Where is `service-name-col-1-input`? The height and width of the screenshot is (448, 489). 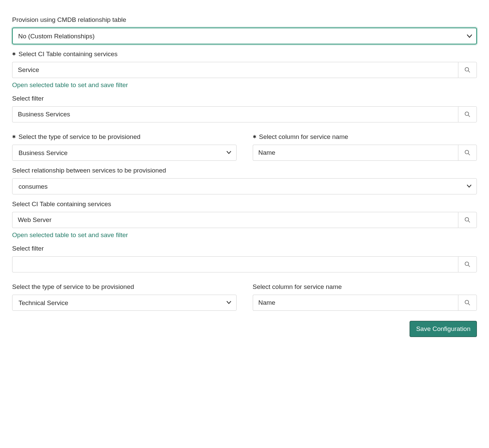
service-name-col-1-input is located at coordinates (355, 153).